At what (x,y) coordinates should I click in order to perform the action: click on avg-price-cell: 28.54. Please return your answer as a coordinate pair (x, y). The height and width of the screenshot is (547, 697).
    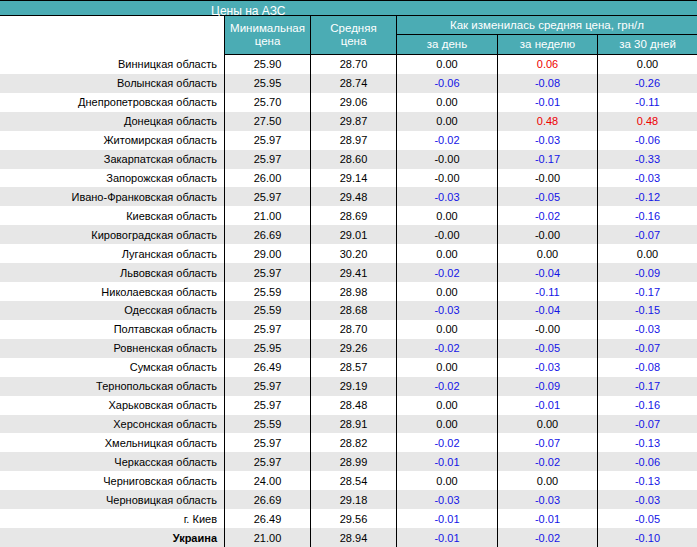
    Looking at the image, I should click on (353, 480).